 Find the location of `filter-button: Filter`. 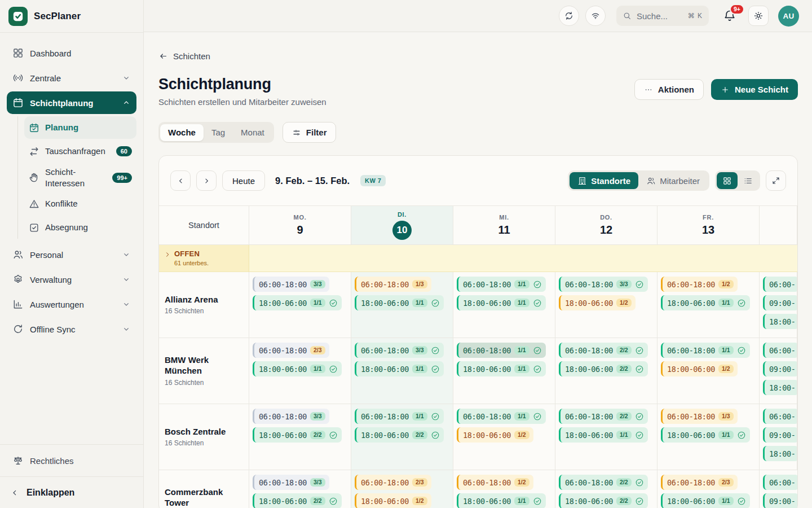

filter-button: Filter is located at coordinates (310, 132).